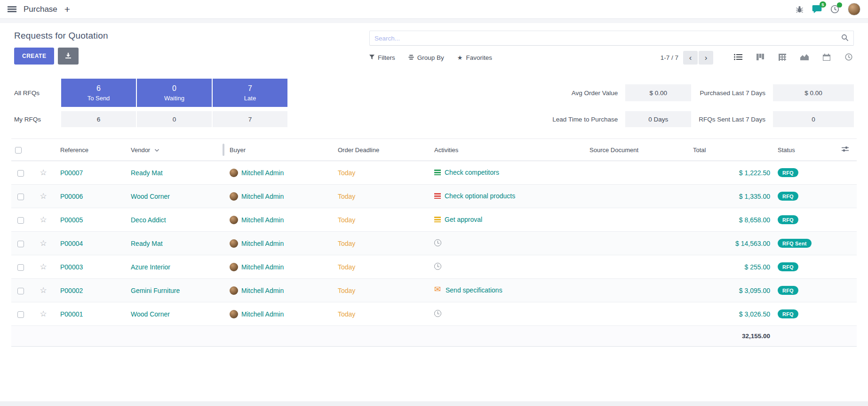 The height and width of the screenshot is (406, 868). What do you see at coordinates (849, 57) in the screenshot?
I see `activity-view-icon` at bounding box center [849, 57].